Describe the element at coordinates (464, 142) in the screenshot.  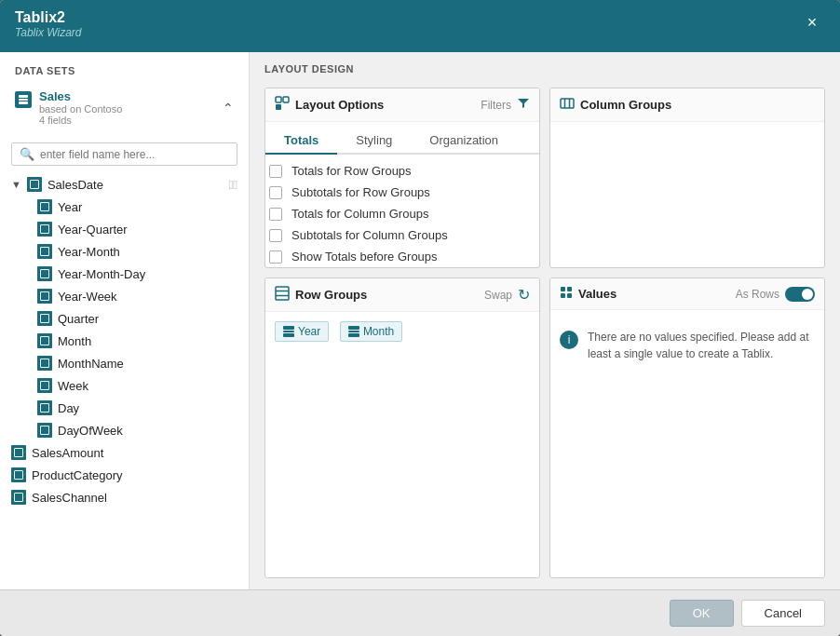
I see `tab-organization: Organization` at that location.